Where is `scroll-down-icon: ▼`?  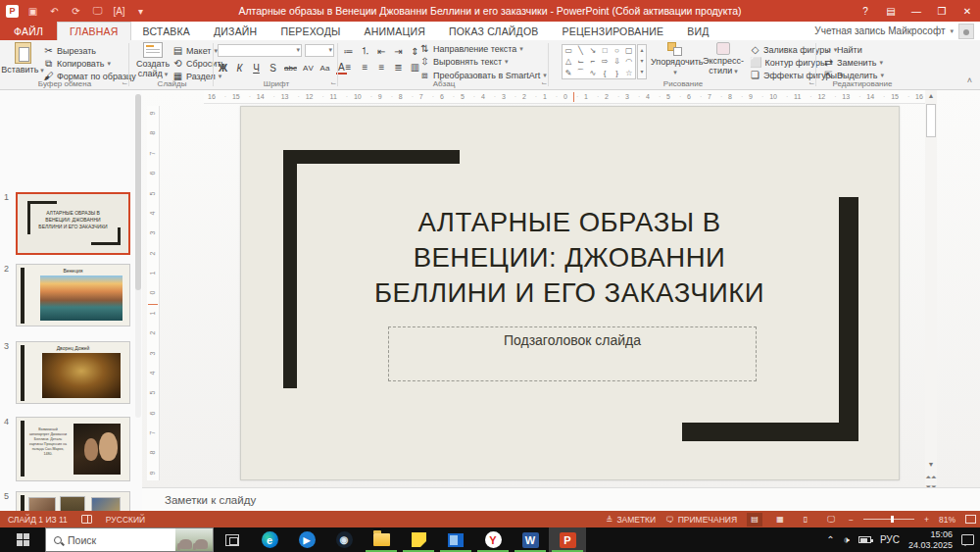
scroll-down-icon: ▼ is located at coordinates (931, 465).